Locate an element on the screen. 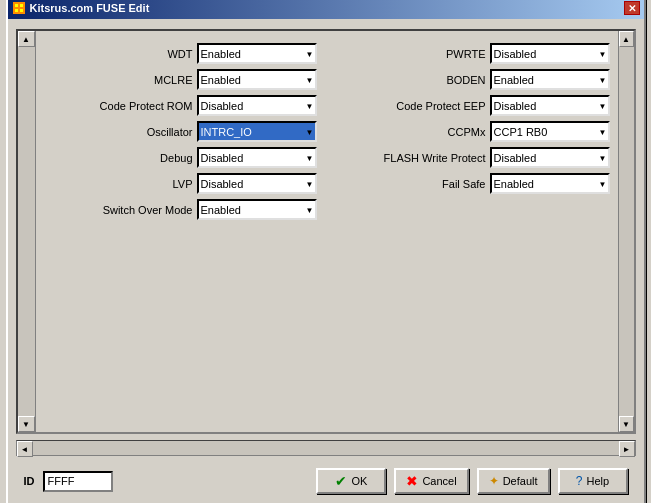 The width and height of the screenshot is (651, 503). boden-select: EnabledDisabled is located at coordinates (550, 80).